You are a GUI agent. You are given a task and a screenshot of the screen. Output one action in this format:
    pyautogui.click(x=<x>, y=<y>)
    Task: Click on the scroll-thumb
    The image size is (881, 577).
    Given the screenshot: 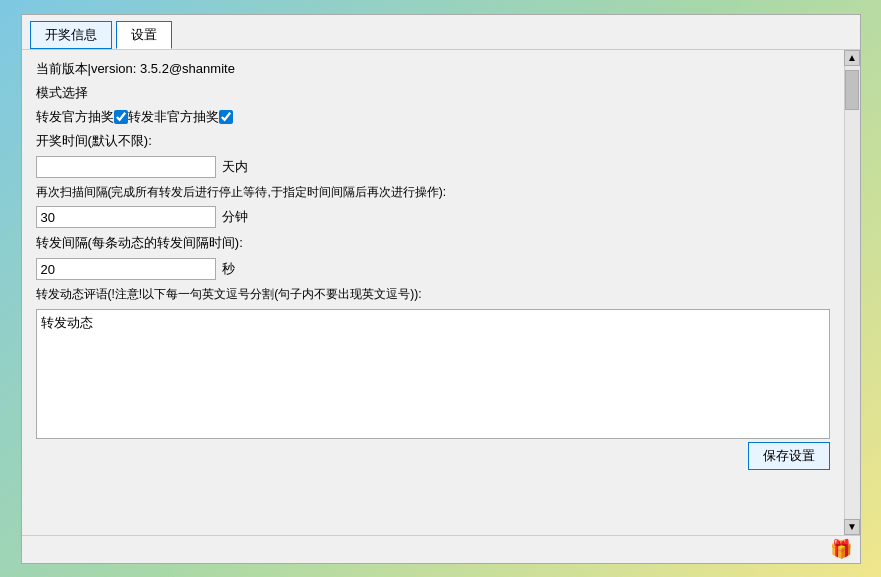 What is the action you would take?
    pyautogui.click(x=852, y=90)
    